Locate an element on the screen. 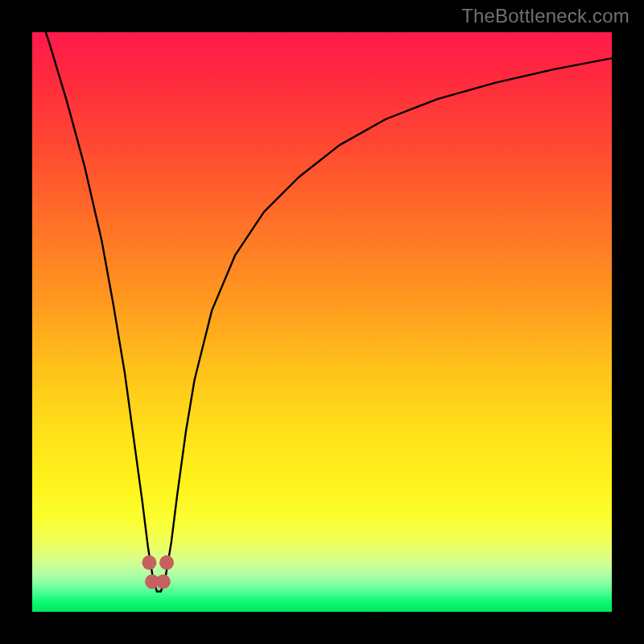 This screenshot has width=644, height=644. dot-left-upper is located at coordinates (149, 563).